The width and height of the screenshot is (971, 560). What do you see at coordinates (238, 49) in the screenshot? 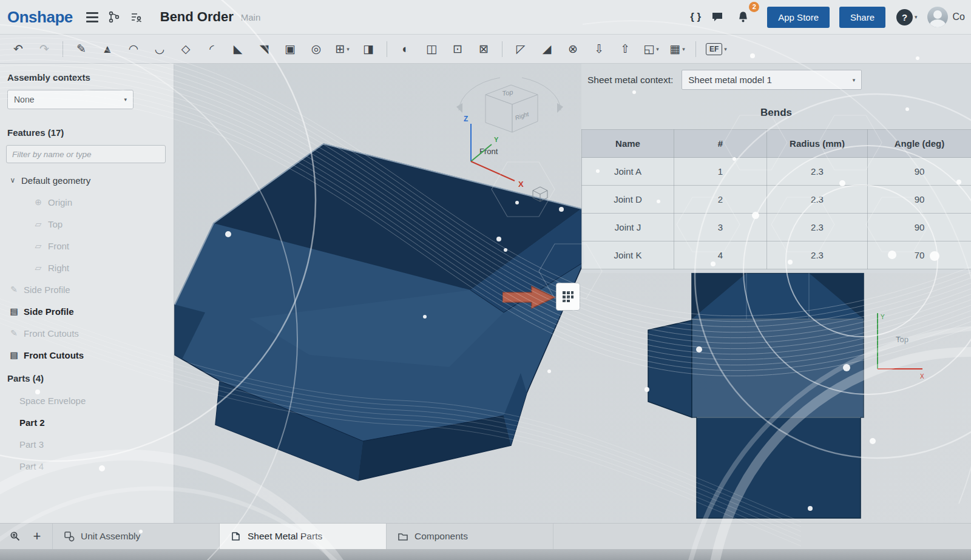
I see `chamfer-icon: ◣` at bounding box center [238, 49].